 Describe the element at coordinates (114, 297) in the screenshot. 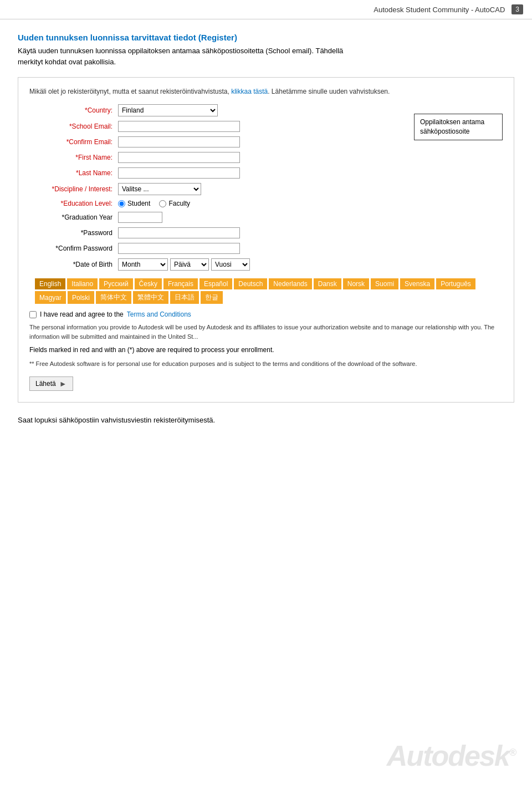

I see `lang-btn-简体中文: 简体中文` at that location.